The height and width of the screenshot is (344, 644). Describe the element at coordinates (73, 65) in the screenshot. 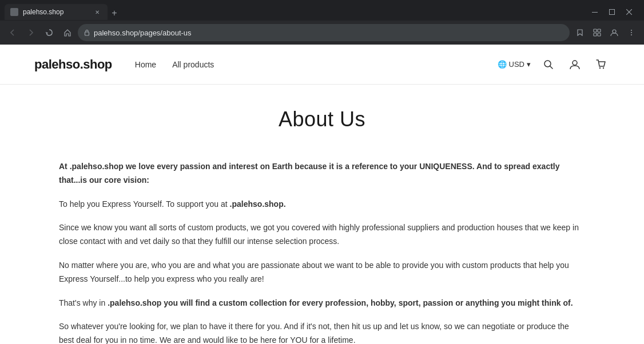

I see `site-logo: palehso.shop` at that location.